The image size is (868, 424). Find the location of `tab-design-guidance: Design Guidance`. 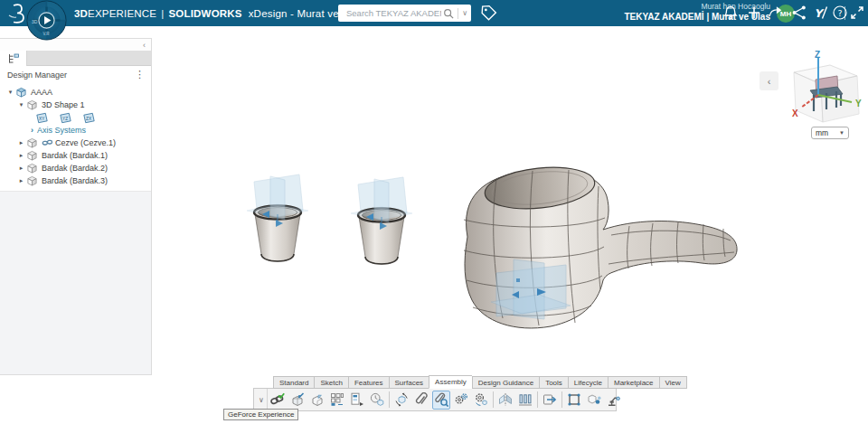

tab-design-guidance: Design Guidance is located at coordinates (505, 382).